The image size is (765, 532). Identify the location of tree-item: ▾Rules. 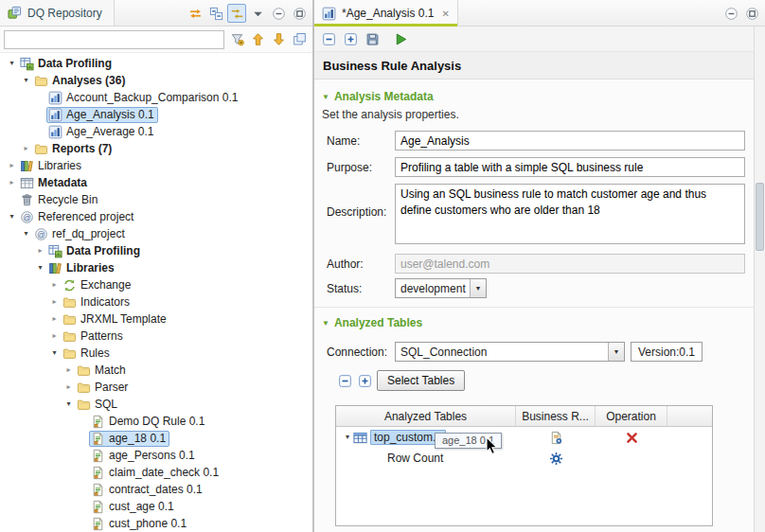
(156, 353).